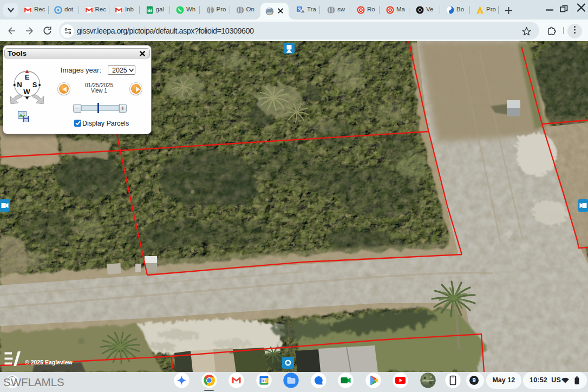  Describe the element at coordinates (27, 77) in the screenshot. I see `svg-text: E` at that location.